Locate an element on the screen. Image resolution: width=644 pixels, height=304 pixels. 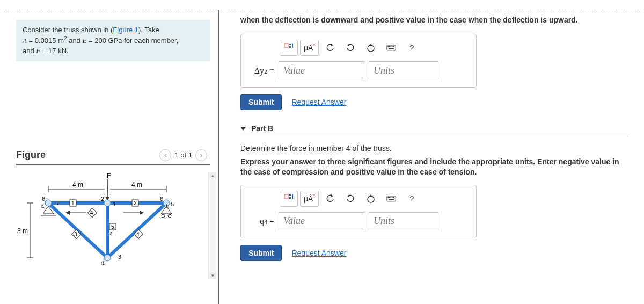
figure-pager: ‹ 1 of 1 › is located at coordinates (184, 155).